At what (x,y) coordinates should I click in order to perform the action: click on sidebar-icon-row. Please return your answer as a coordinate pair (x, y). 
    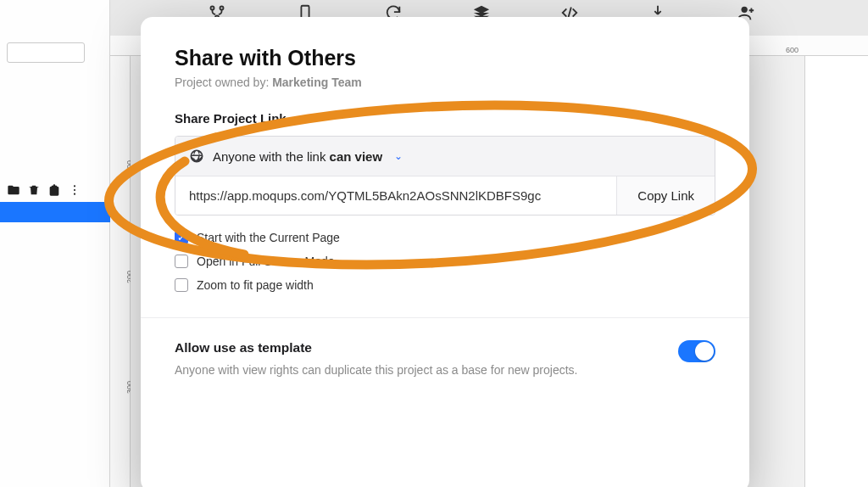
    Looking at the image, I should click on (44, 192).